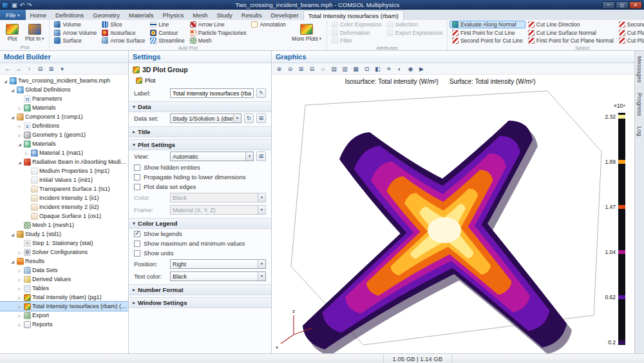  Describe the element at coordinates (64, 225) in the screenshot. I see `tree-item: Mesh 1 (mesh1)` at that location.